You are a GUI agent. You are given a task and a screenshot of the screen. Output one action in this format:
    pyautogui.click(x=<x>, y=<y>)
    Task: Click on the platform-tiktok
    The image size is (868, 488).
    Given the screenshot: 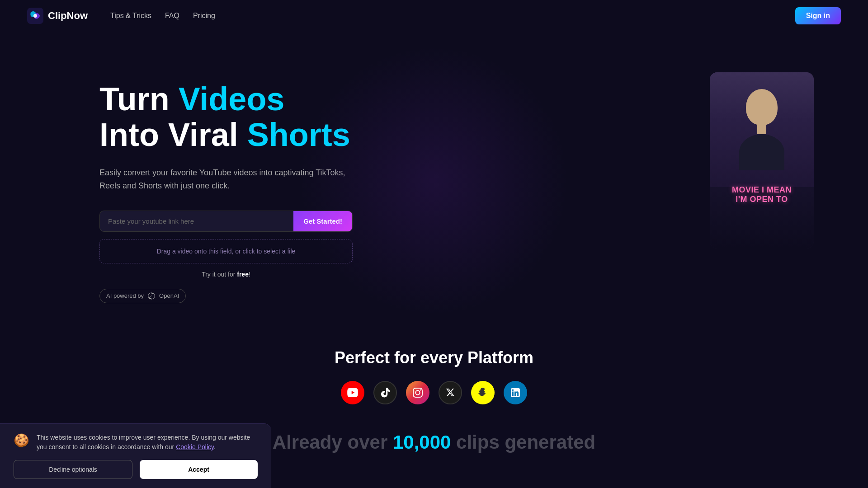 What is the action you would take?
    pyautogui.click(x=385, y=393)
    